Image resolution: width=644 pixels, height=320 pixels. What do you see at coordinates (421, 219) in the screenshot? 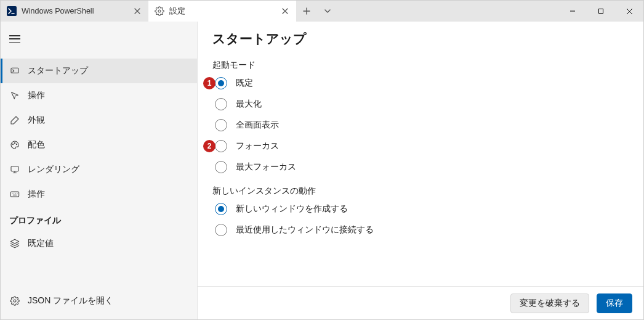
I see `new-instance-group: 新しいウィンドウを作成する 最近使用したウィンドウに接続する` at bounding box center [421, 219].